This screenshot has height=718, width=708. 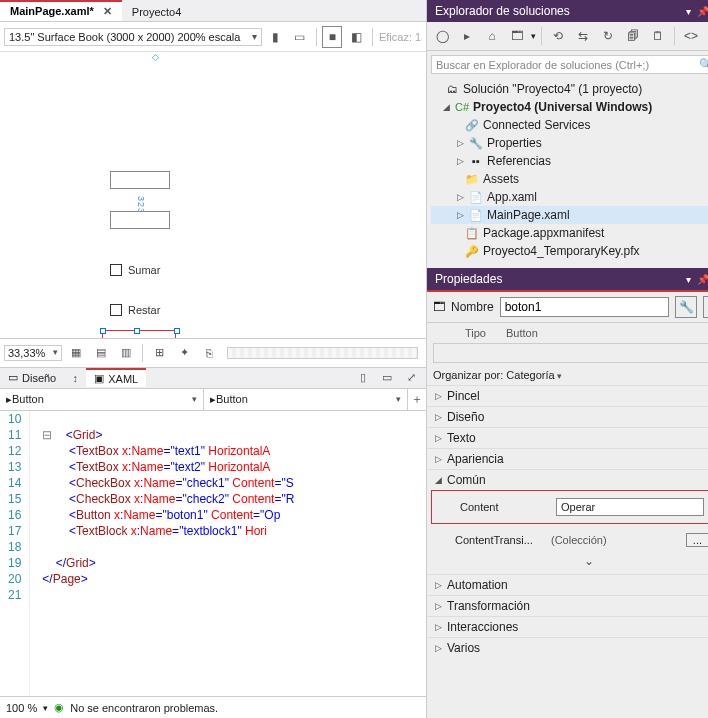 What do you see at coordinates (442, 36) in the screenshot?
I see `back-icon: ◯` at bounding box center [442, 36].